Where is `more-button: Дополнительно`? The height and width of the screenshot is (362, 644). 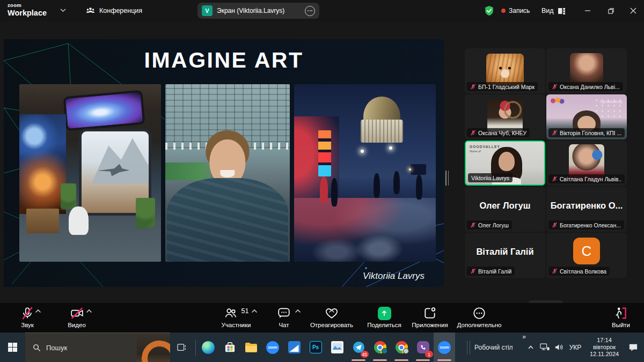
more-button: Дополнительно is located at coordinates (479, 319).